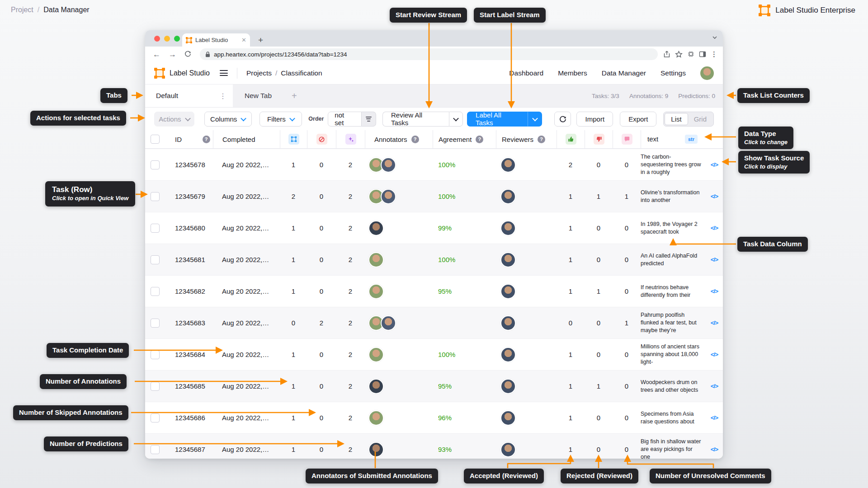 This screenshot has width=868, height=488. What do you see at coordinates (542, 139) in the screenshot?
I see `reviewers-help-icon: ?` at bounding box center [542, 139].